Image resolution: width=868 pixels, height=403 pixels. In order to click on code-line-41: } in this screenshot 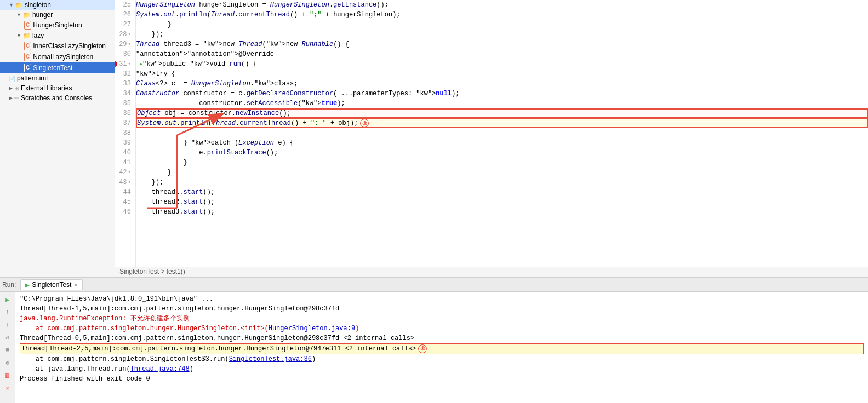, I will do `click(502, 163)`.